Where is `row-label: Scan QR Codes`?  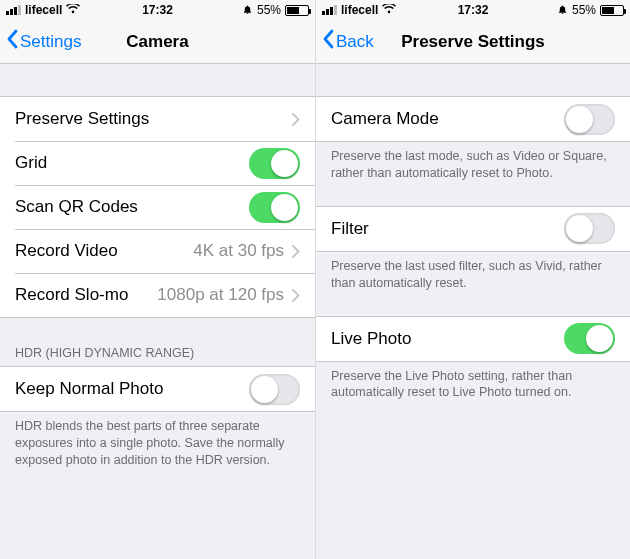
row-label: Scan QR Codes is located at coordinates (132, 207).